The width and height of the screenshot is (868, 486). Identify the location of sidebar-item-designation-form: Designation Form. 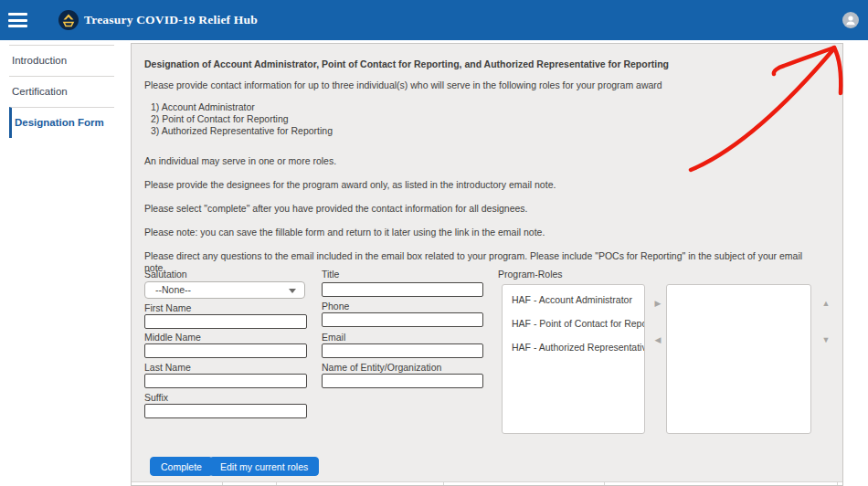
(62, 122).